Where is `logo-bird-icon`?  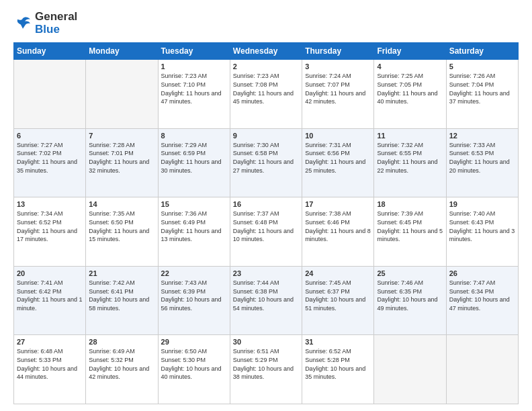
logo-bird-icon is located at coordinates (23, 24).